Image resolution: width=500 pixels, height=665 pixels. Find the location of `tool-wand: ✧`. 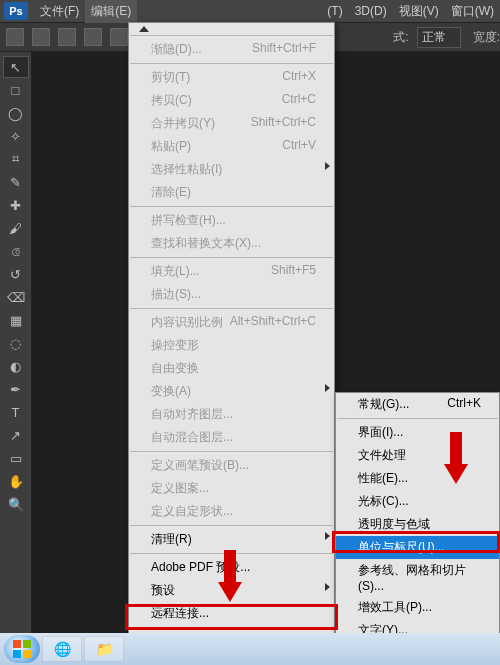

tool-wand: ✧ is located at coordinates (16, 136).